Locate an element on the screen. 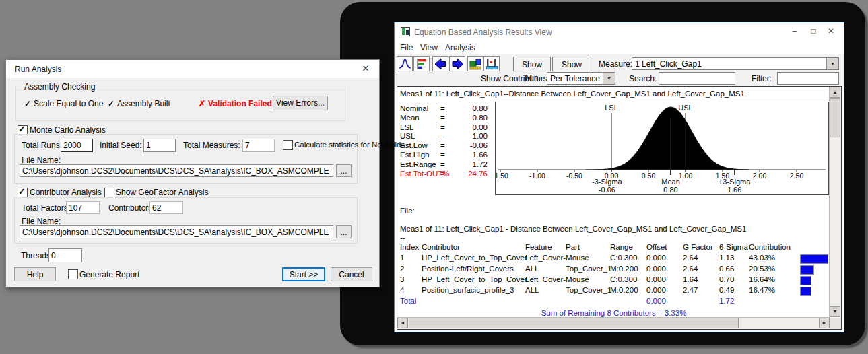 The width and height of the screenshot is (868, 354). scroll-down-icon: ▼ is located at coordinates (835, 312).